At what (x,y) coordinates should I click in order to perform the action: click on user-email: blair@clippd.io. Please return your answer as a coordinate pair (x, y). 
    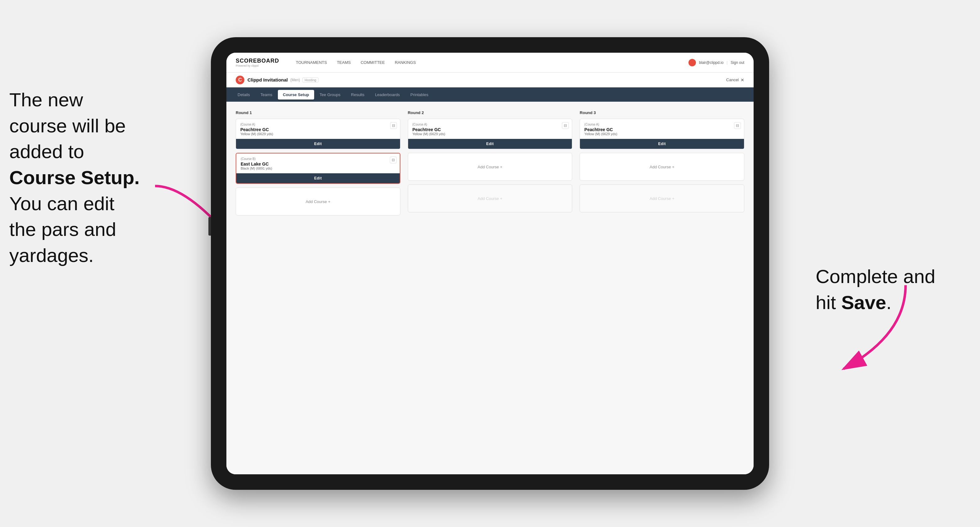
    Looking at the image, I should click on (711, 62).